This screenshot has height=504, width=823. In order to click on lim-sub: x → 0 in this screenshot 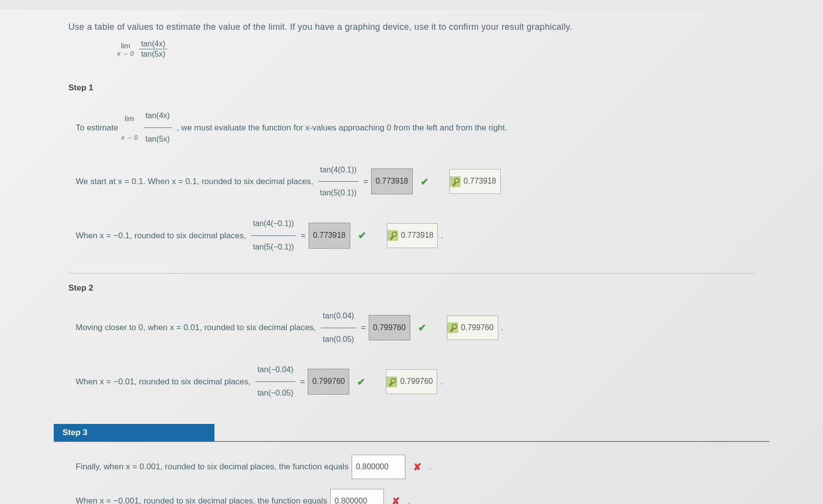, I will do `click(126, 54)`.